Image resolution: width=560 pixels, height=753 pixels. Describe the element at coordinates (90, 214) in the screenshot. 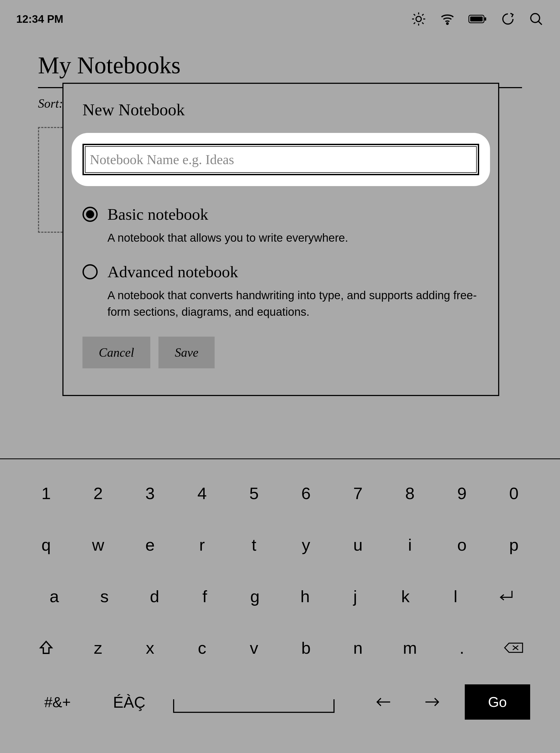

I see `radio-basic` at that location.